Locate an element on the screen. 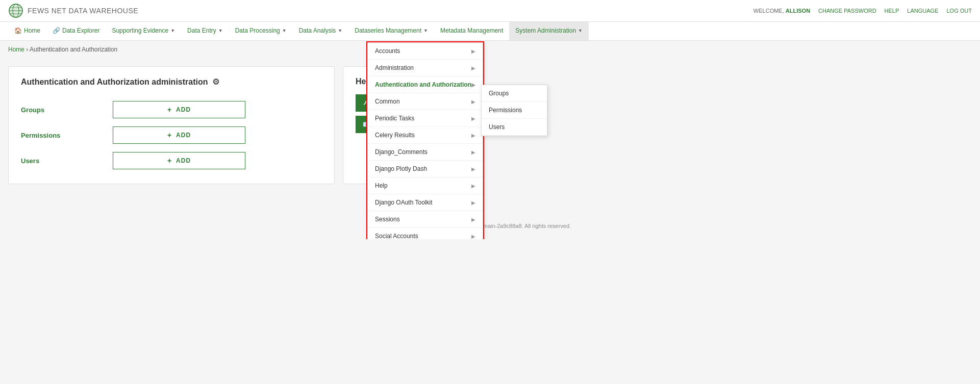 The image size is (980, 384). dropdown-periodic-tasks: Periodic Tasks ▶ is located at coordinates (425, 118).